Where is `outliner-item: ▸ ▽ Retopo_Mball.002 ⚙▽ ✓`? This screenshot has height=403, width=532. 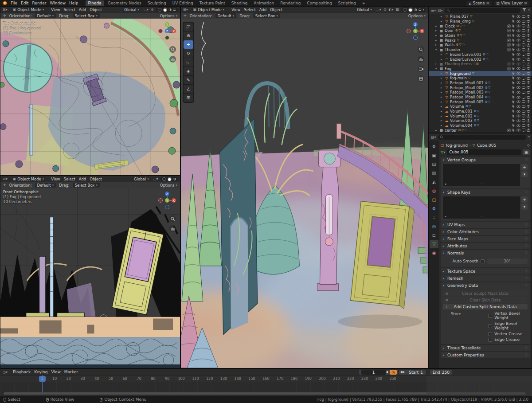
outliner-item: ▸ ▽ Retopo_Mball.002 ⚙▽ ✓ is located at coordinates (481, 88).